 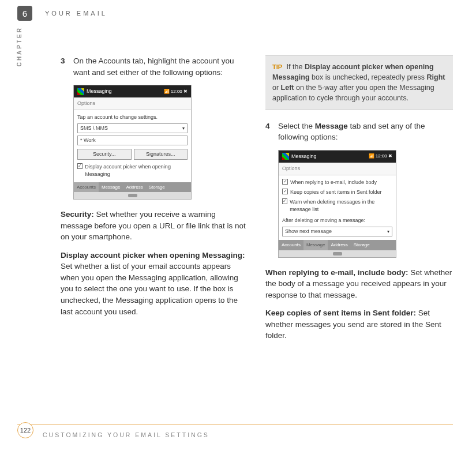 What do you see at coordinates (136, 171) in the screenshot?
I see `mock-checkbox-label: Display account picker when opening Mess…` at bounding box center [136, 171].